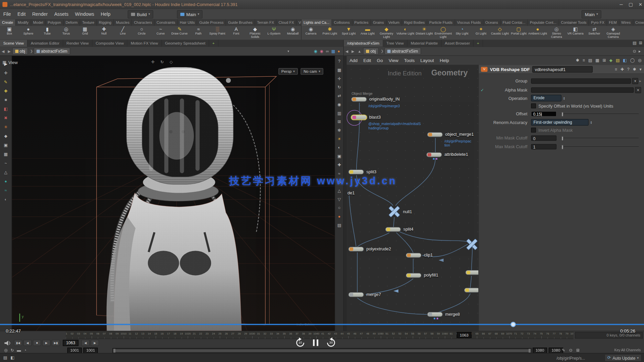  Describe the element at coordinates (342, 23) in the screenshot. I see `shelf-tab: Collisions` at that location.